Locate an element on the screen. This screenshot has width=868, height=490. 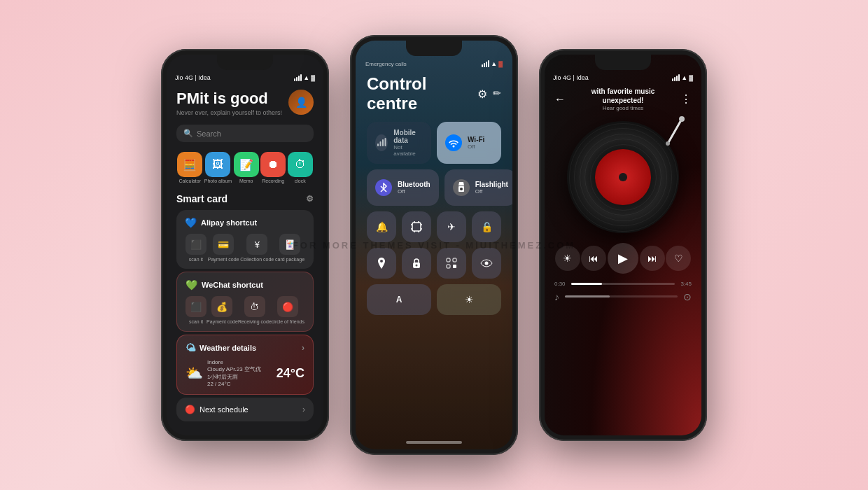
phone-3-notch is located at coordinates (623, 62).